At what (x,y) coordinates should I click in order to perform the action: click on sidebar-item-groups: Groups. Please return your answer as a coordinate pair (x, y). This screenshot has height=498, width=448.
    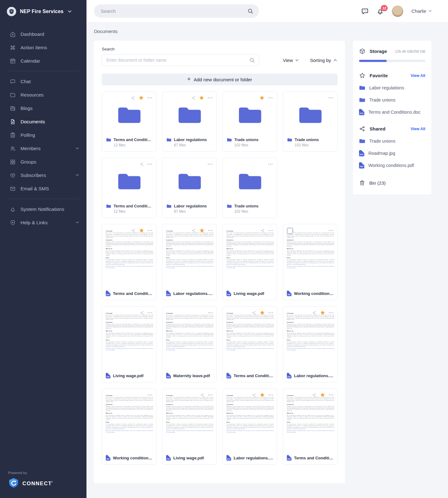
    Looking at the image, I should click on (43, 162).